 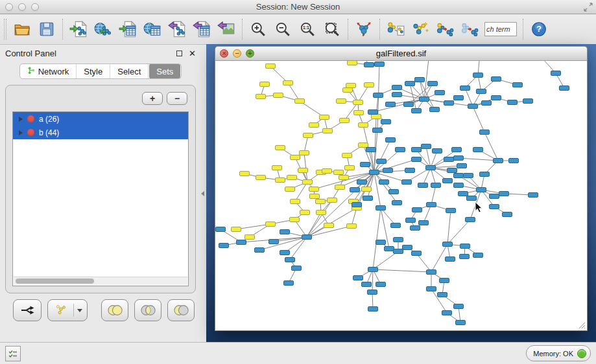 I want to click on zoom-actual-size-button: 1:1, so click(x=307, y=29).